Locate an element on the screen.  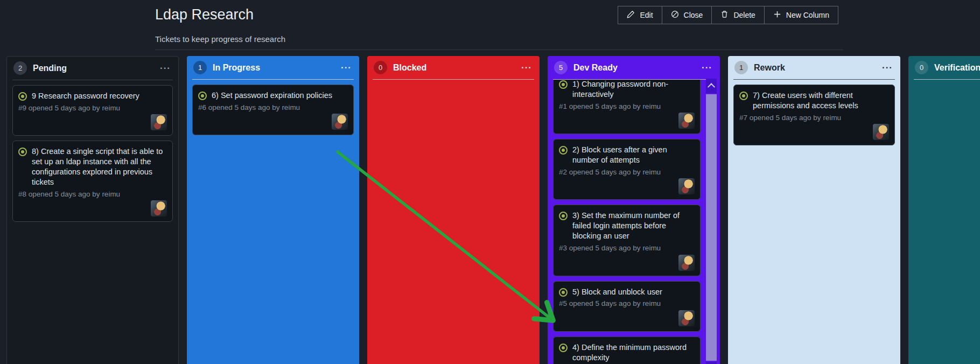
column-title: In Progress is located at coordinates (274, 68).